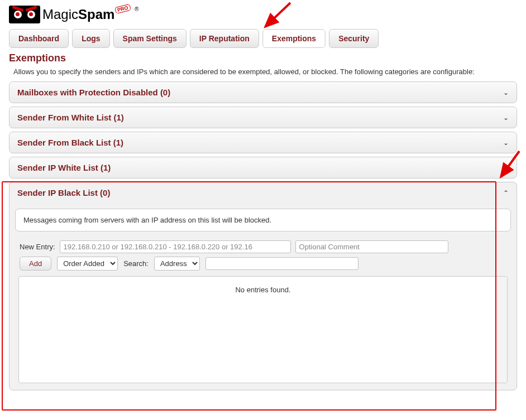  I want to click on search-label: Search:, so click(136, 263).